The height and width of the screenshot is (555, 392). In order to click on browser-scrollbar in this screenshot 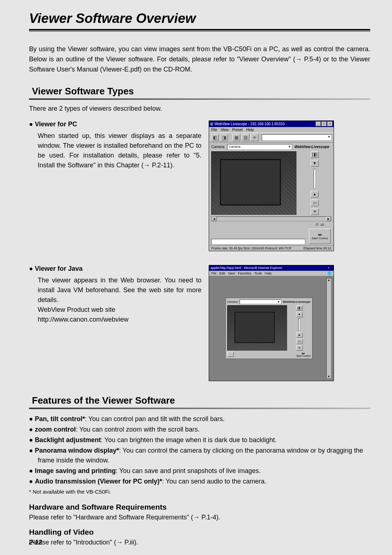, I will do `click(329, 328)`.